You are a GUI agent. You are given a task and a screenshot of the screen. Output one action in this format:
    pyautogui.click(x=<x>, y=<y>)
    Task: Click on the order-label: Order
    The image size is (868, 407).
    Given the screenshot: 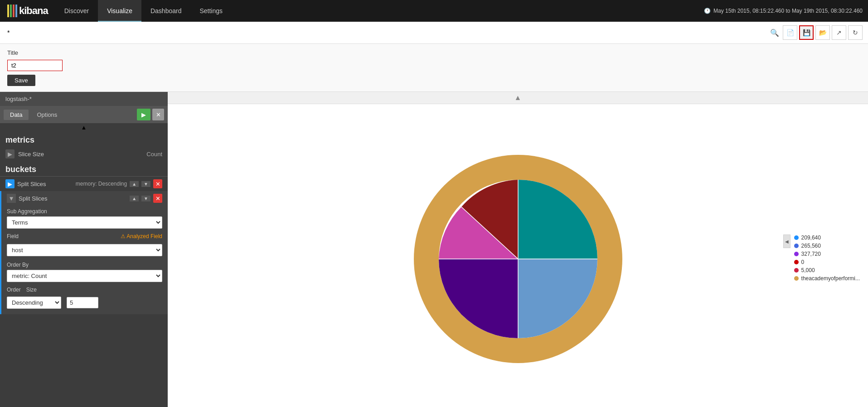 What is the action you would take?
    pyautogui.click(x=14, y=290)
    